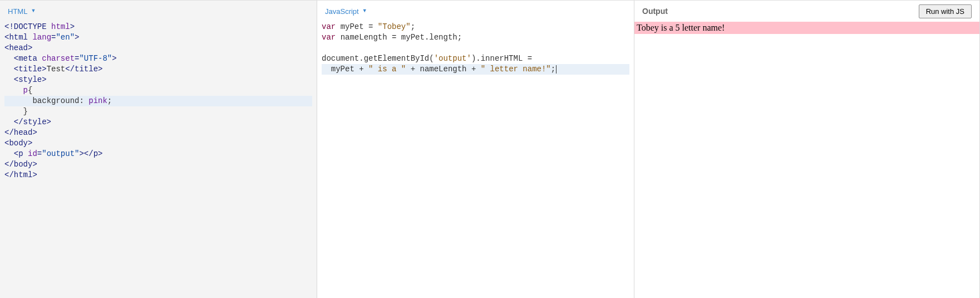  Describe the element at coordinates (158, 48) in the screenshot. I see `code-line: <head>` at that location.